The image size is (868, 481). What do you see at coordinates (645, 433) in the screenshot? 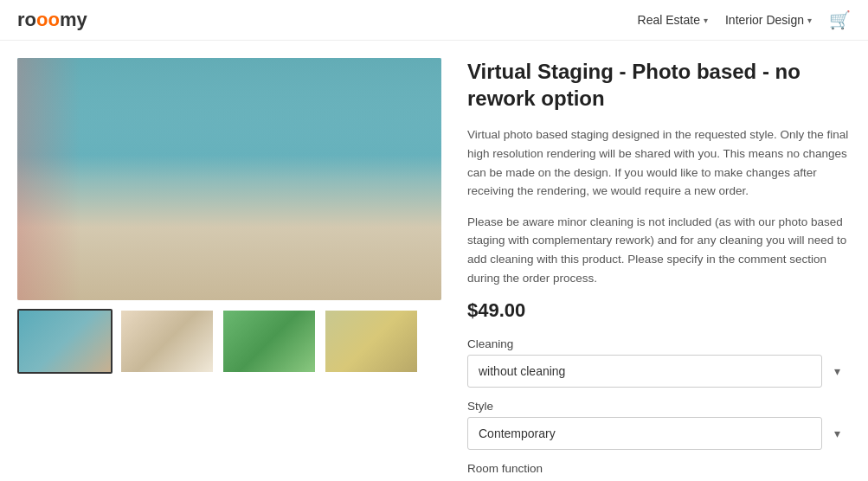
I see `style-select: Contemporary Modern Scandinavian Industr…` at bounding box center [645, 433].